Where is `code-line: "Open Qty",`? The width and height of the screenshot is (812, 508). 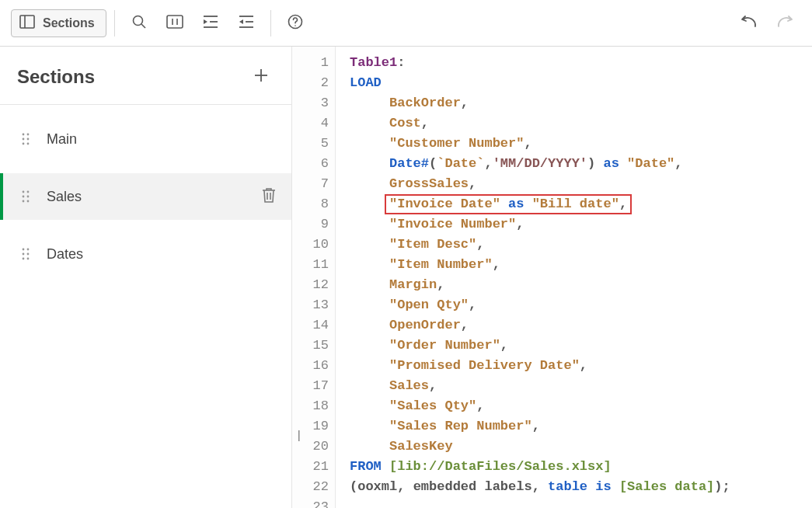
code-line: "Open Qty", is located at coordinates (540, 305).